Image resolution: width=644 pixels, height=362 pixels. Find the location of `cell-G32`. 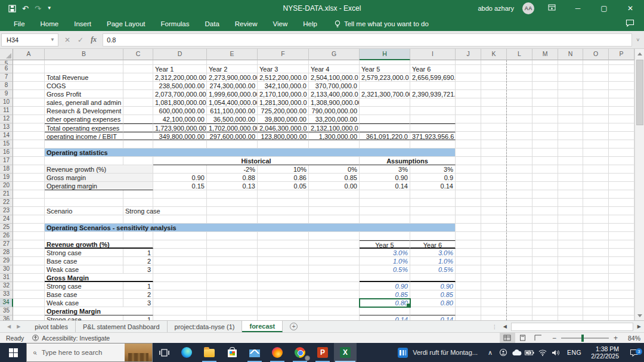

cell-G32 is located at coordinates (334, 286).